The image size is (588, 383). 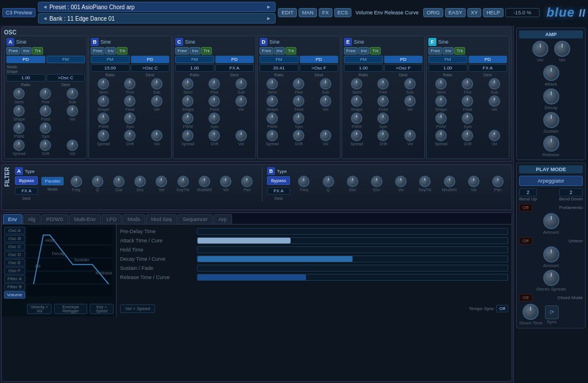 I want to click on osc-b-fine-knob, so click(x=130, y=84).